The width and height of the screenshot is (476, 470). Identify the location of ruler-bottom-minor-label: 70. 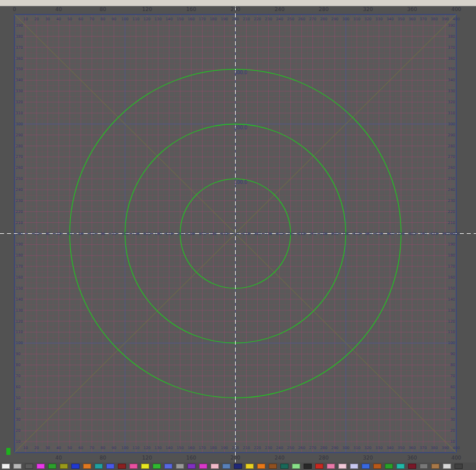
(92, 448).